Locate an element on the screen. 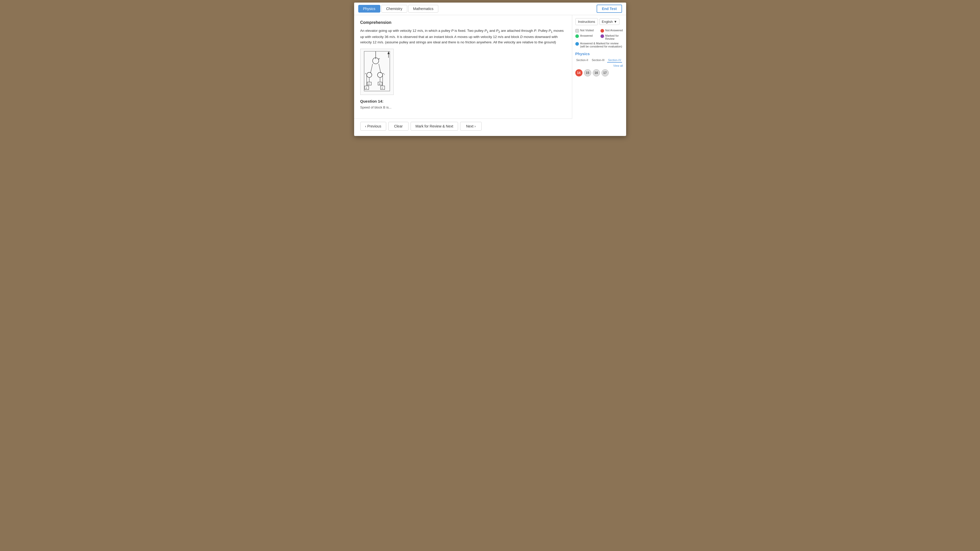  bottom-bar: ‹ Previous Clear Mark for Review & Next … is located at coordinates (463, 126).